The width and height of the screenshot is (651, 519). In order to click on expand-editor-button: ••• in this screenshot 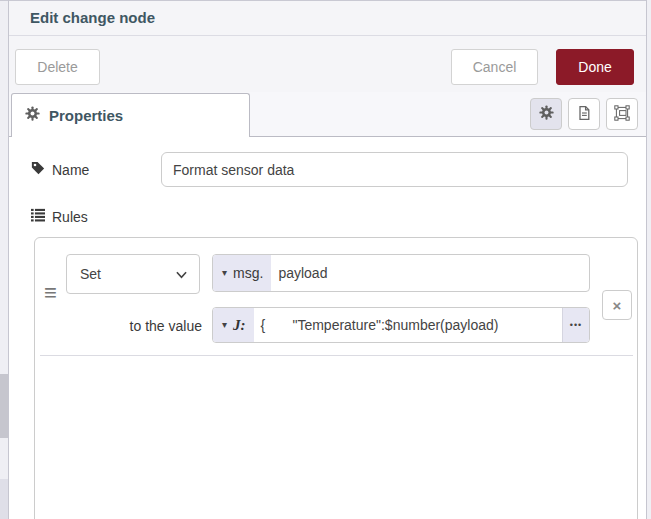, I will do `click(576, 325)`.